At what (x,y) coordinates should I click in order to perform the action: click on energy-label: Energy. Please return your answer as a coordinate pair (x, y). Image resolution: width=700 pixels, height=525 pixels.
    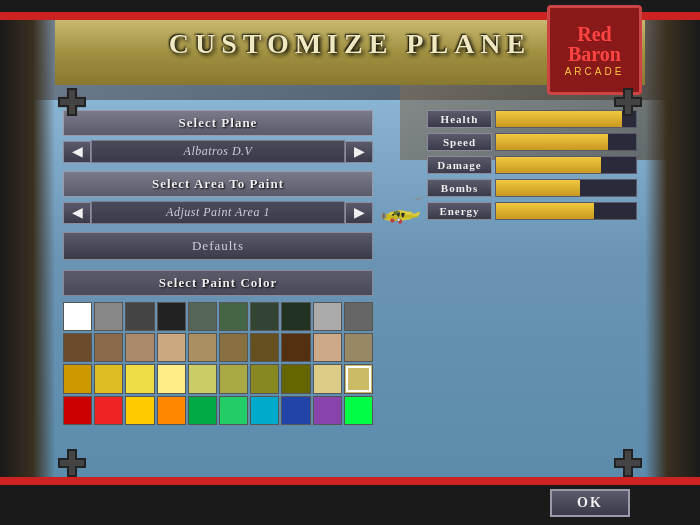
    Looking at the image, I should click on (460, 211).